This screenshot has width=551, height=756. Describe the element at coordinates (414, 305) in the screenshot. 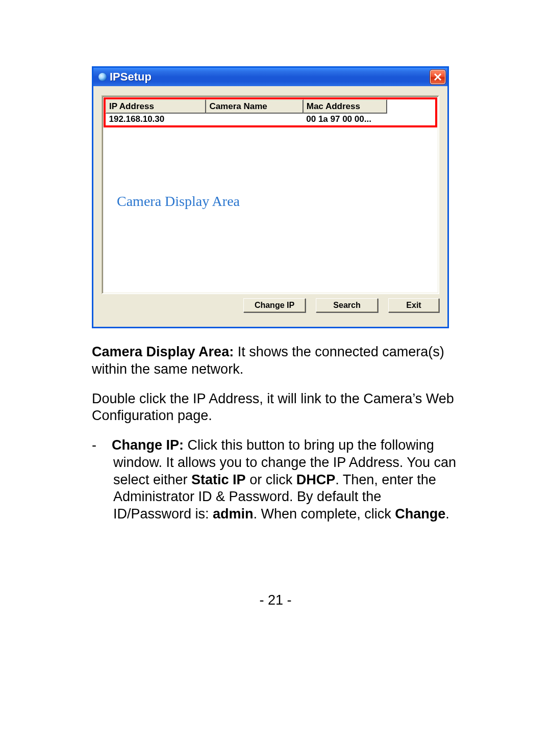

I see `exit-button: Exit` at that location.